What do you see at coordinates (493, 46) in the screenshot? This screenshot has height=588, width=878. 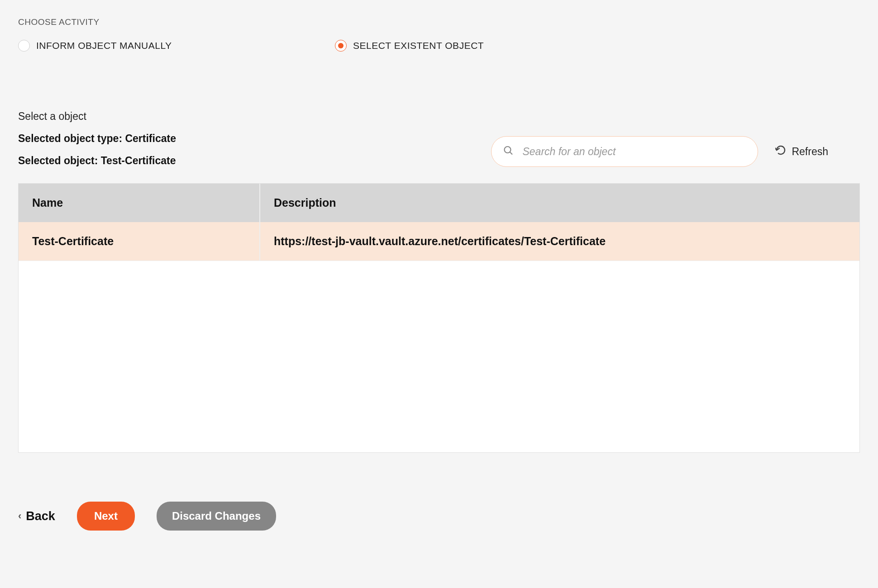 I see `radio-select-existent: SELECT EXISTENT OBJECT` at bounding box center [493, 46].